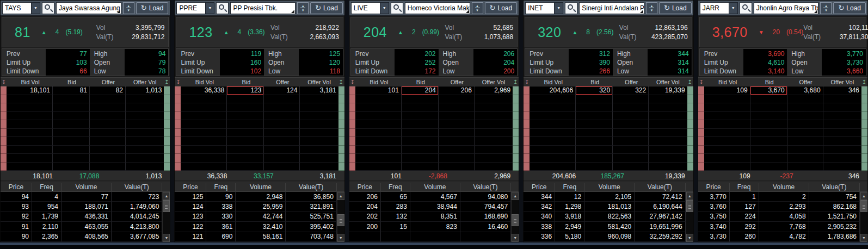 This screenshot has height=249, width=868. What do you see at coordinates (420, 91) in the screenshot?
I see `bid-price-cell: 204` at bounding box center [420, 91].